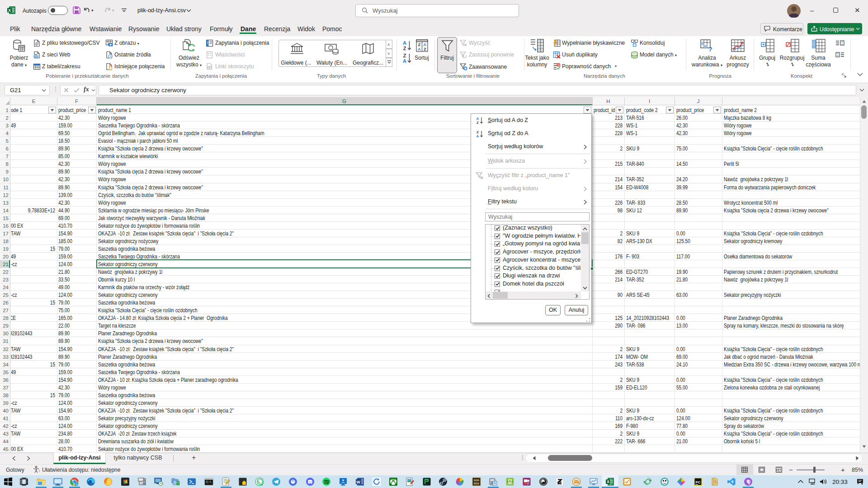 The image size is (868, 488). What do you see at coordinates (358, 482) in the screenshot?
I see `svg-text: W` at bounding box center [358, 482].